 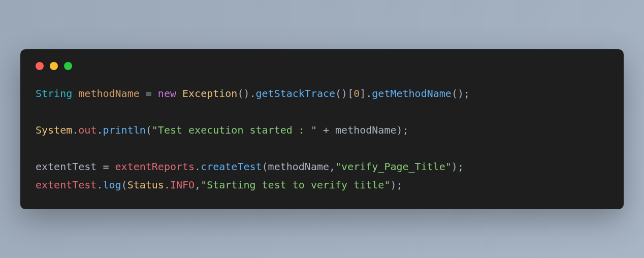 What do you see at coordinates (167, 93) in the screenshot?
I see `new-keyword: new` at bounding box center [167, 93].